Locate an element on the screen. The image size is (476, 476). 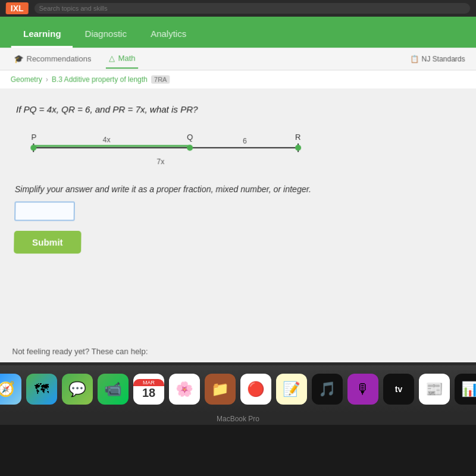
not-ready-section: Not feeling ready yet? These can help: is located at coordinates (238, 349).